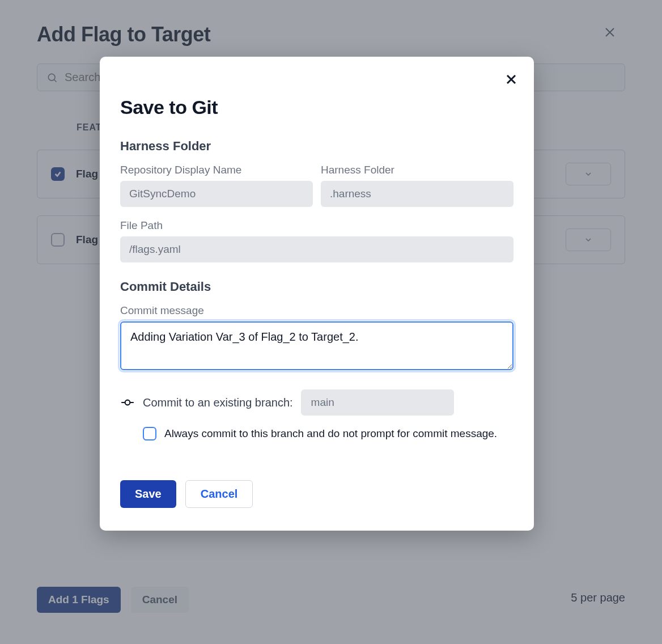 The image size is (662, 644). Describe the element at coordinates (128, 402) in the screenshot. I see `commit-icon` at that location.